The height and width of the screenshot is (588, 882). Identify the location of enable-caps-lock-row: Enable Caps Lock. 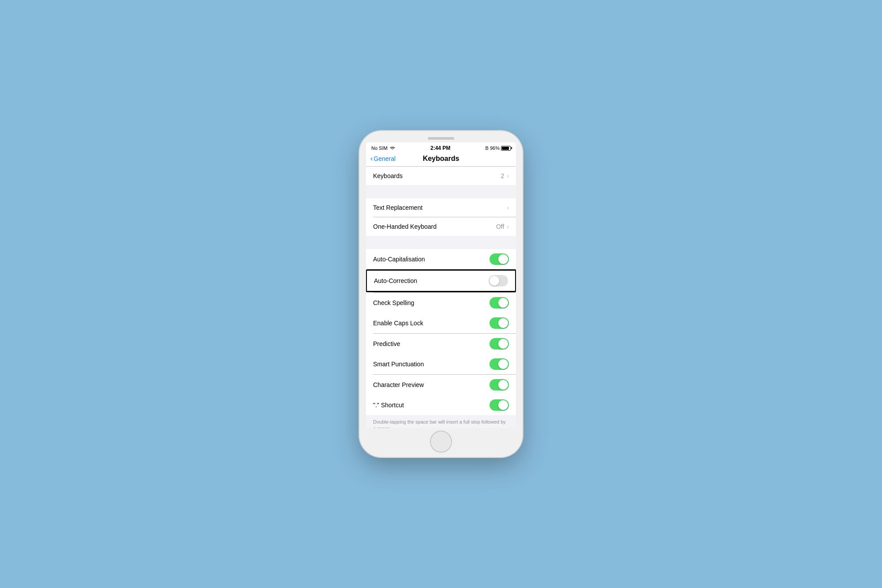
(441, 323).